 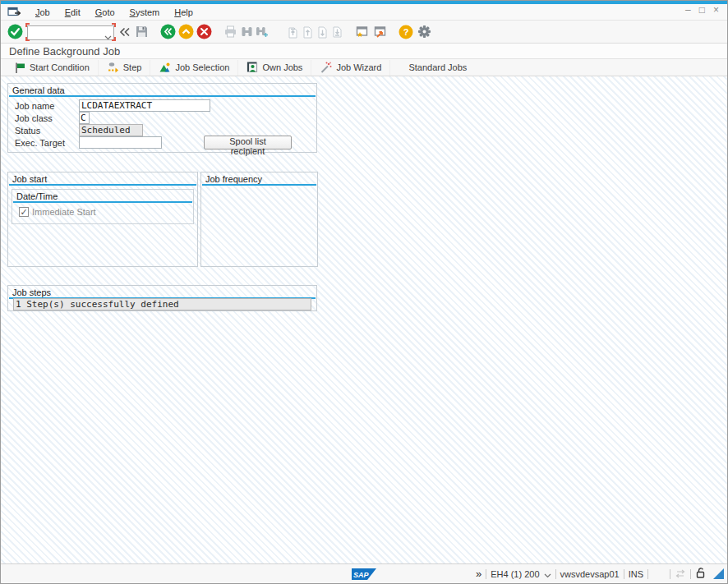 I want to click on enter-icon, so click(x=15, y=32).